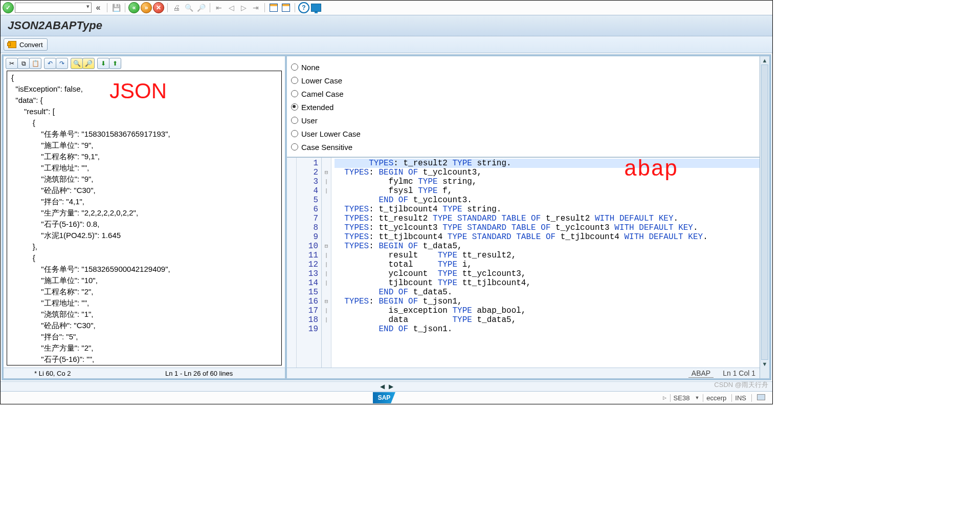  Describe the element at coordinates (741, 385) in the screenshot. I see `watermark-label: CSDN @雨天行舟` at that location.